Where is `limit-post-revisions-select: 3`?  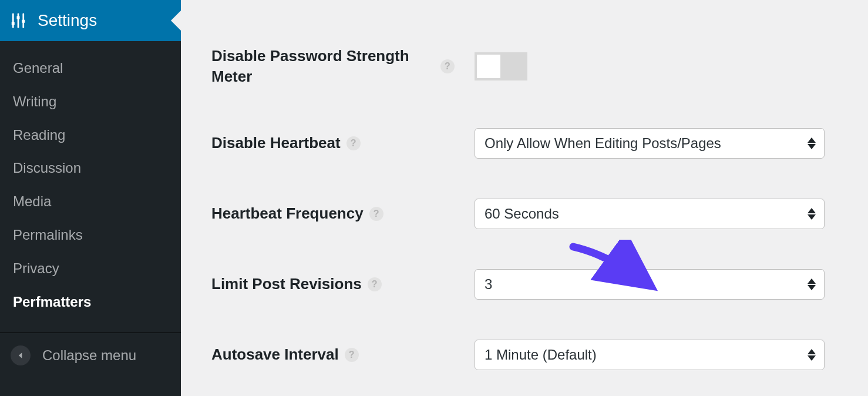 limit-post-revisions-select: 3 is located at coordinates (650, 284).